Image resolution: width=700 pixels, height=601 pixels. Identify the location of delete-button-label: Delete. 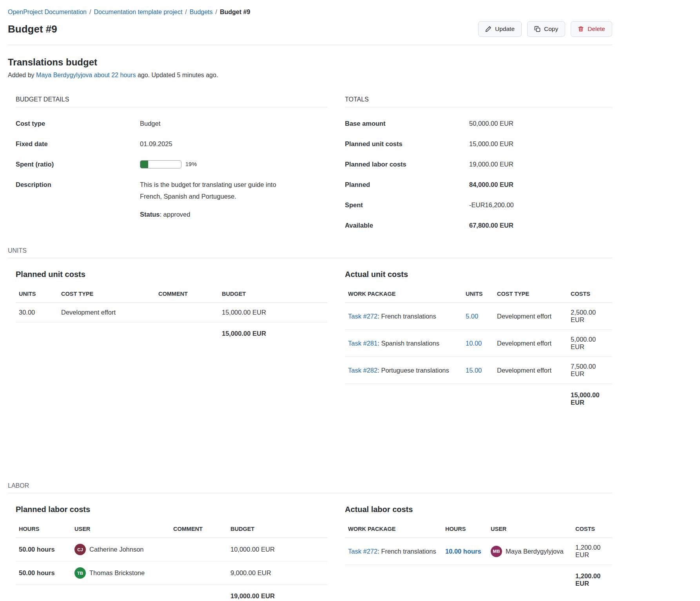
(597, 29).